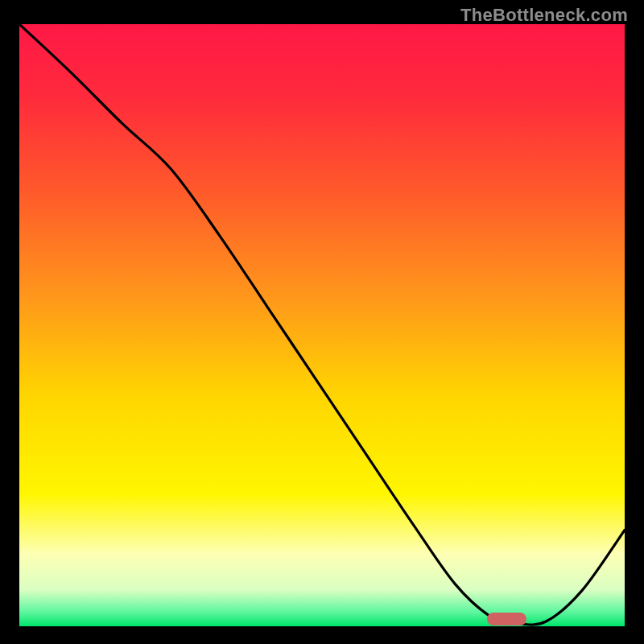 Image resolution: width=644 pixels, height=644 pixels. I want to click on optimal-marker, so click(507, 619).